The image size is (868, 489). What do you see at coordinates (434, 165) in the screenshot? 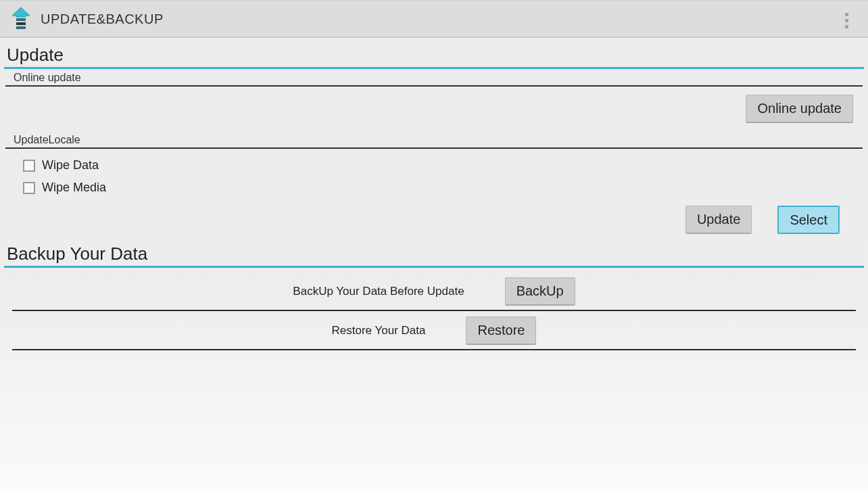
I see `wipe-data-row: Wipe Data` at bounding box center [434, 165].